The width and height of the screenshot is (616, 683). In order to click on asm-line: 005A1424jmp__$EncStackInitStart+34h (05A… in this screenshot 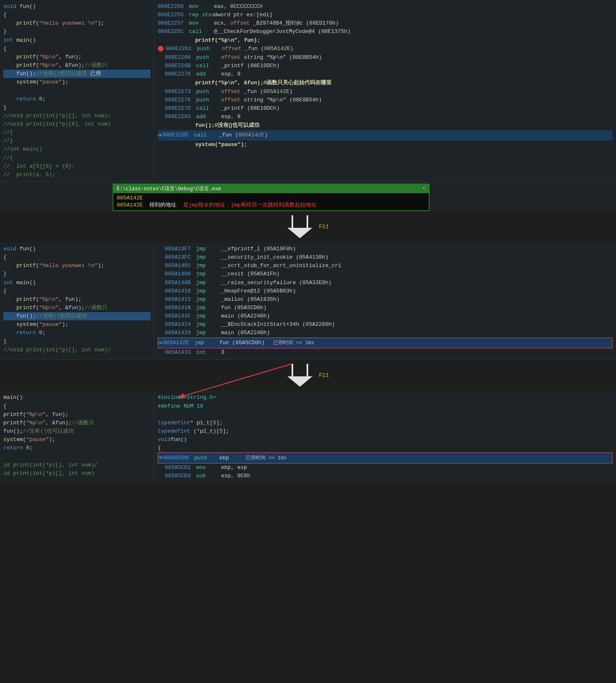, I will do `click(385, 325)`.